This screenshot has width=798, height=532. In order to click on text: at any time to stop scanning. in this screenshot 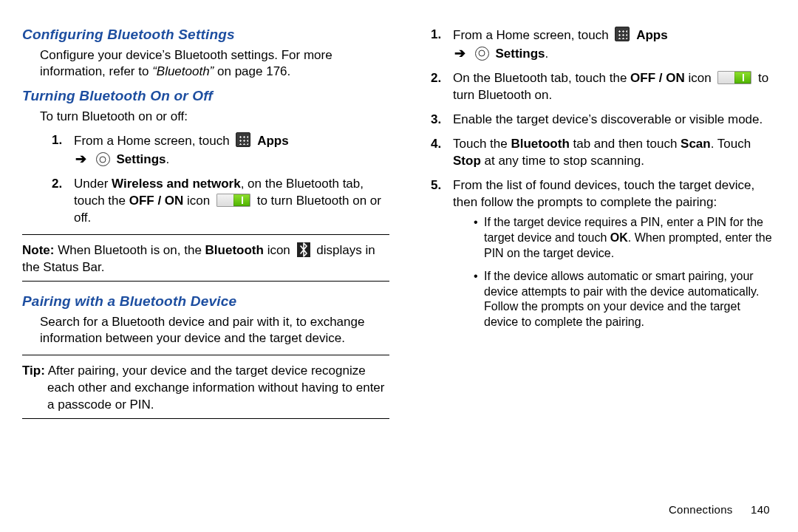, I will do `click(563, 161)`.